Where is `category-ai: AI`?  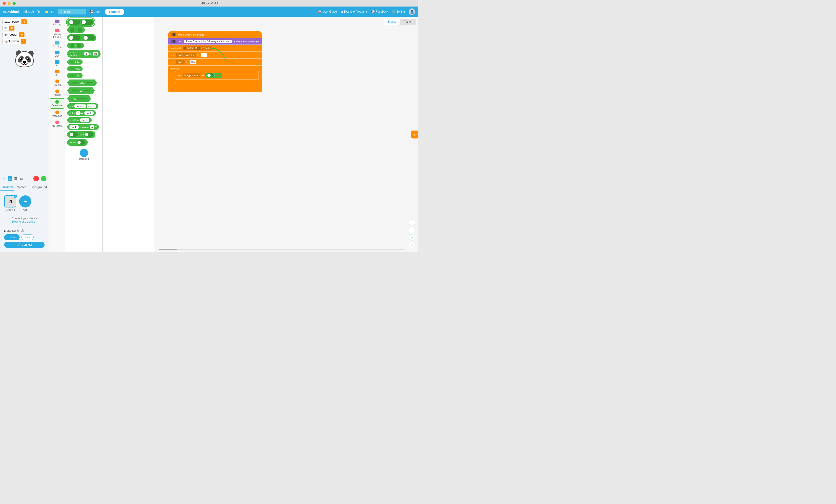
category-ai: AI is located at coordinates (57, 64).